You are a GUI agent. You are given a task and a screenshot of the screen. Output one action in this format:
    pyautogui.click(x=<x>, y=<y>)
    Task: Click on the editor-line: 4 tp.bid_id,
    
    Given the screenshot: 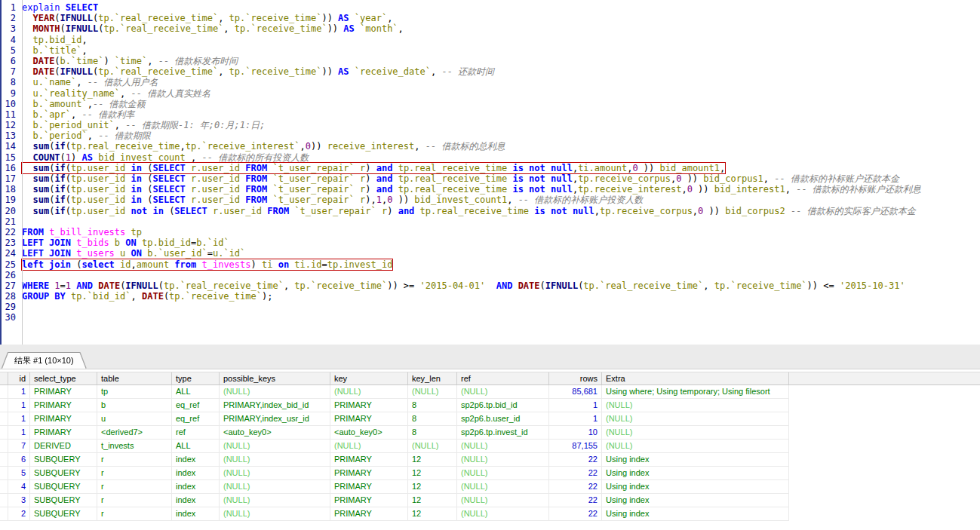 What is the action you would take?
    pyautogui.click(x=490, y=40)
    